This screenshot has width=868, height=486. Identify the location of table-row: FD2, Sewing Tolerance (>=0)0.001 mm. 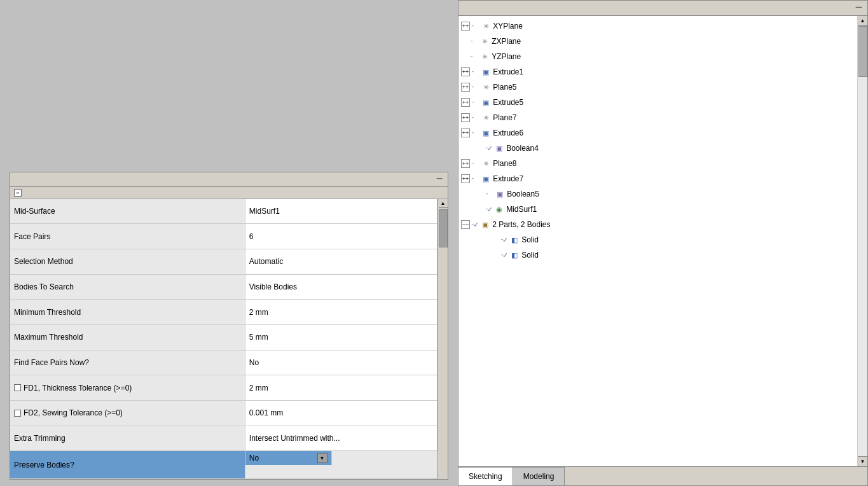
(224, 413).